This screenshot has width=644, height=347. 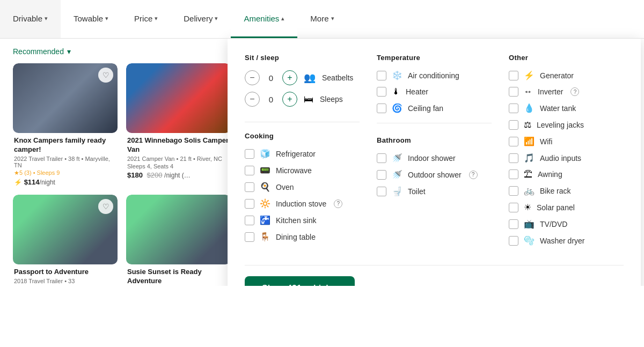 I want to click on seatbelts-label: Seatbelts, so click(x=338, y=78).